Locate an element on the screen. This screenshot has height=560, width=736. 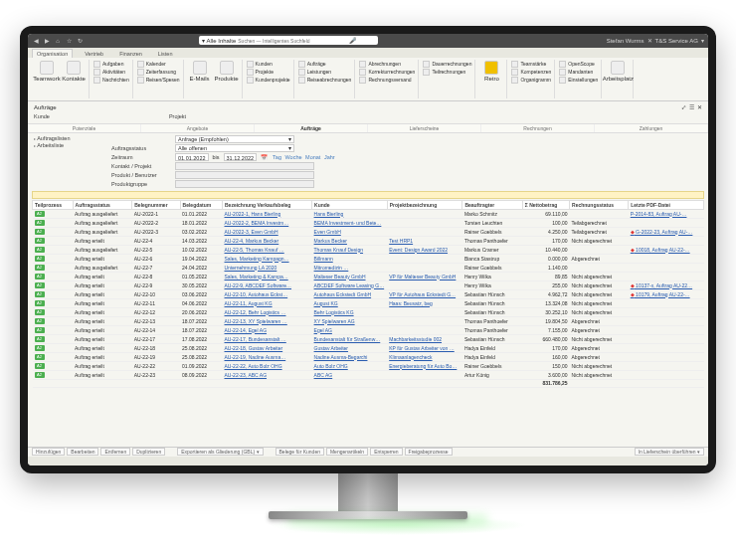
col-bezeichnung: Bezeichnung Verkaufsbeleg is located at coordinates (268, 205).